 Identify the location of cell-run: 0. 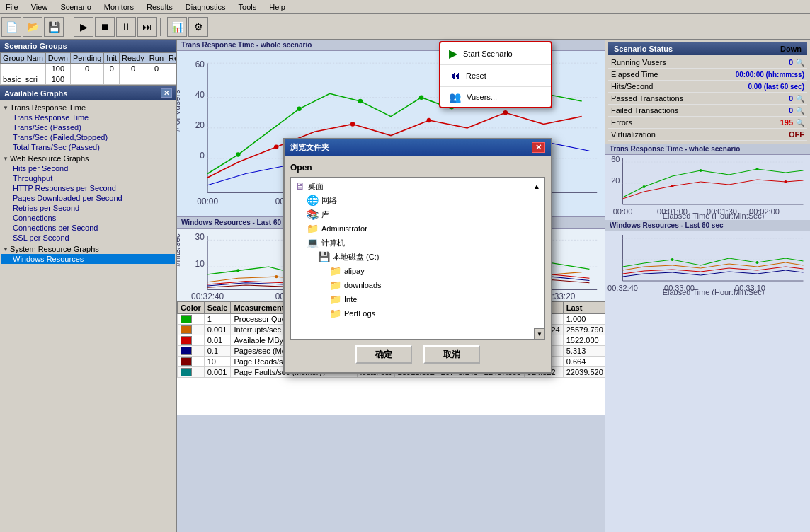
(156, 69).